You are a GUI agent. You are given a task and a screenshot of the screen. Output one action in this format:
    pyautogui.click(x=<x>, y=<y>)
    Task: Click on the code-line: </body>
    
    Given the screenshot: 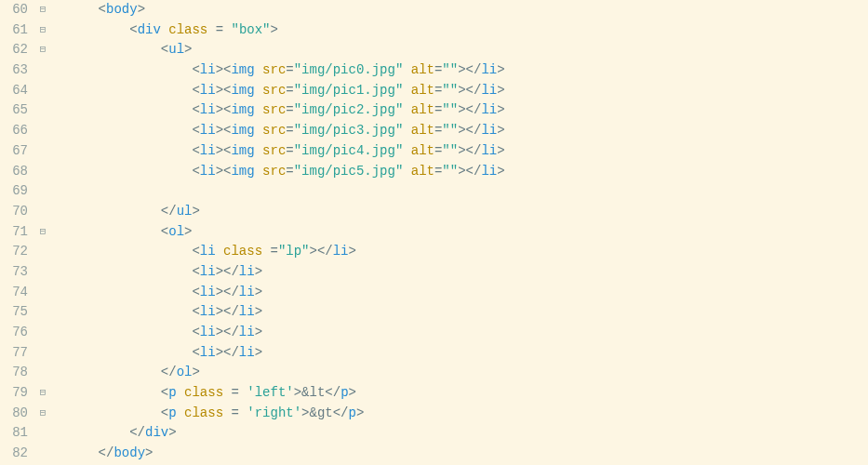 What is the action you would take?
    pyautogui.click(x=287, y=454)
    